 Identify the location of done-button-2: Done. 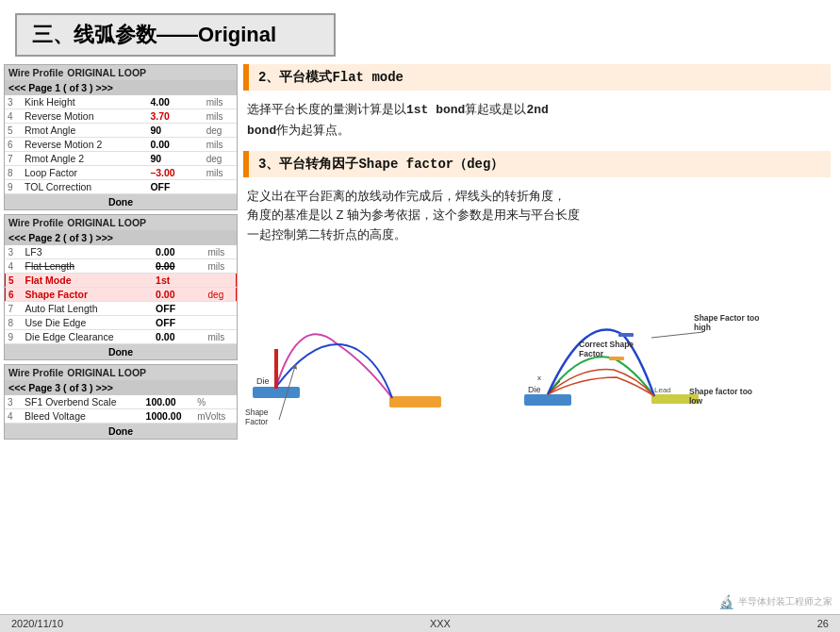
(121, 352).